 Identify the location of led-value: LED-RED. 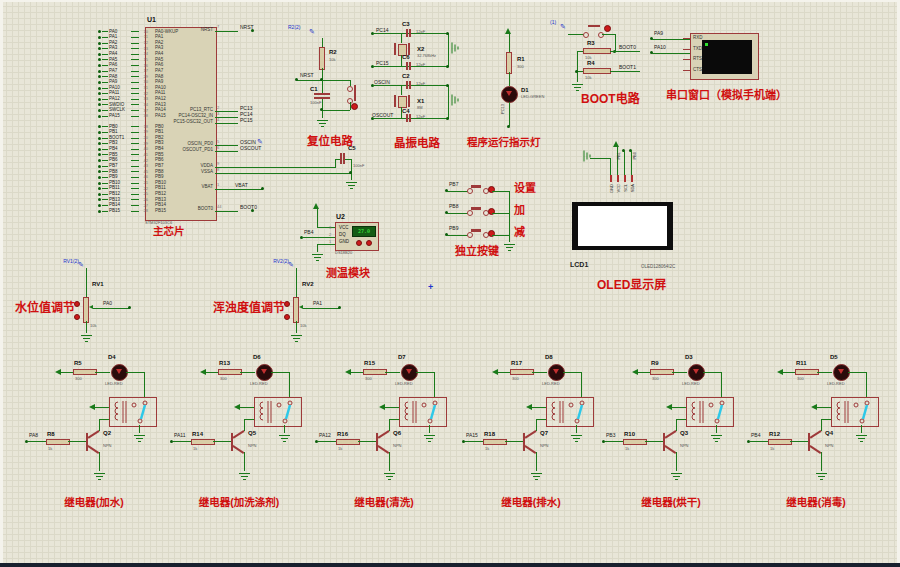
(691, 384).